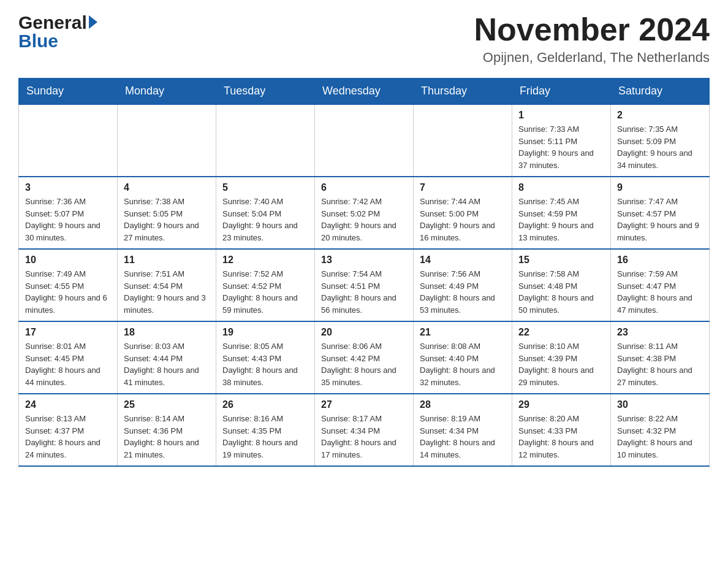 This screenshot has height=563, width=728. Describe the element at coordinates (93, 22) in the screenshot. I see `logo-arrow-icon` at that location.